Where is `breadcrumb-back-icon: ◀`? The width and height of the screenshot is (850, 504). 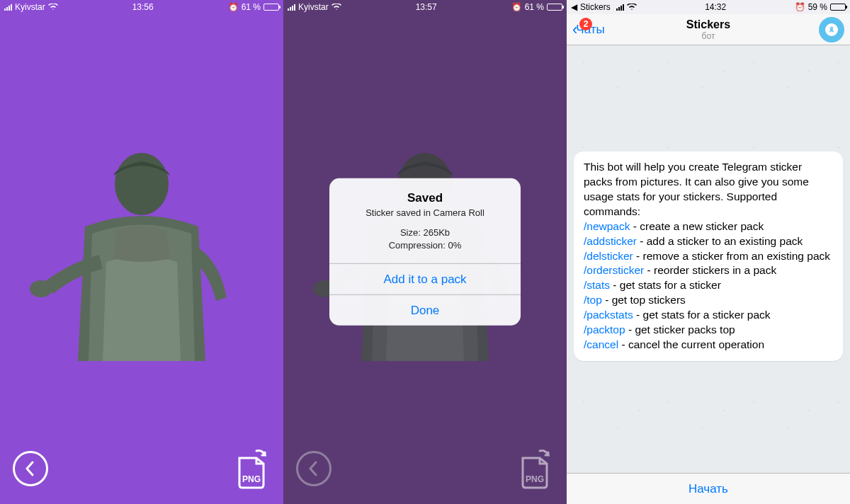
breadcrumb-back-icon: ◀ is located at coordinates (574, 7).